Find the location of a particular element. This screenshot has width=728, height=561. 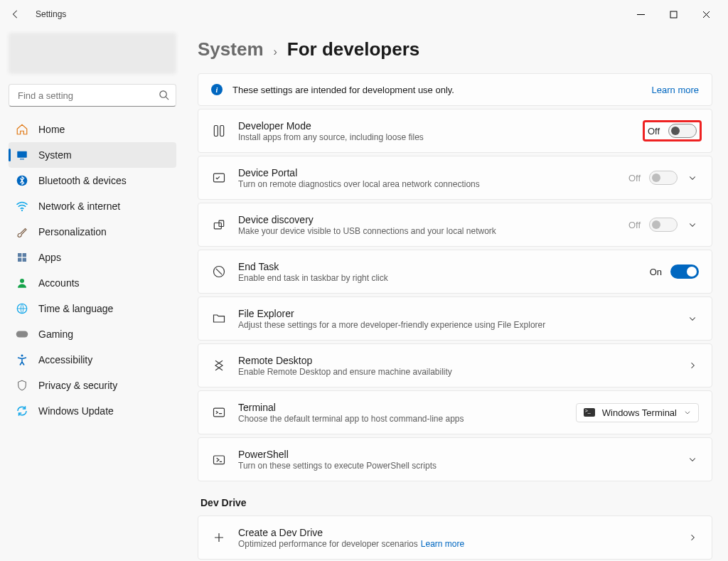

info-bar: i These settings are intended for develo… is located at coordinates (455, 90).